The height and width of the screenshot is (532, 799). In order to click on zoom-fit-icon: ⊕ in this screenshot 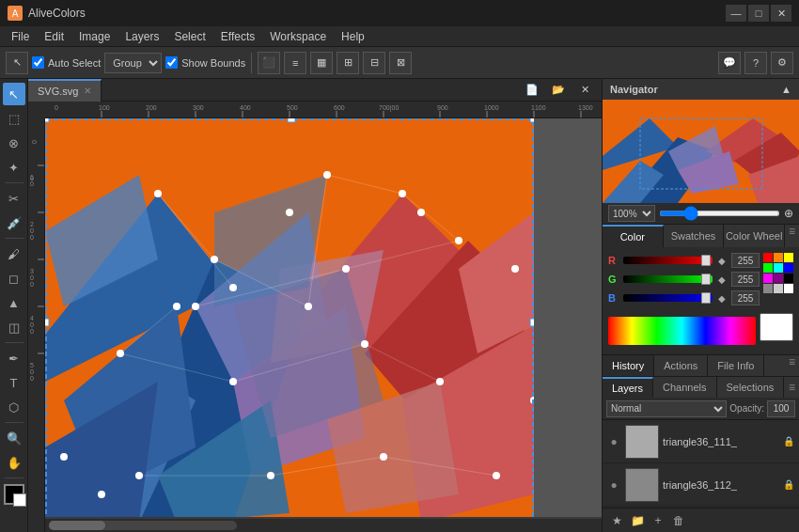, I will do `click(789, 213)`.